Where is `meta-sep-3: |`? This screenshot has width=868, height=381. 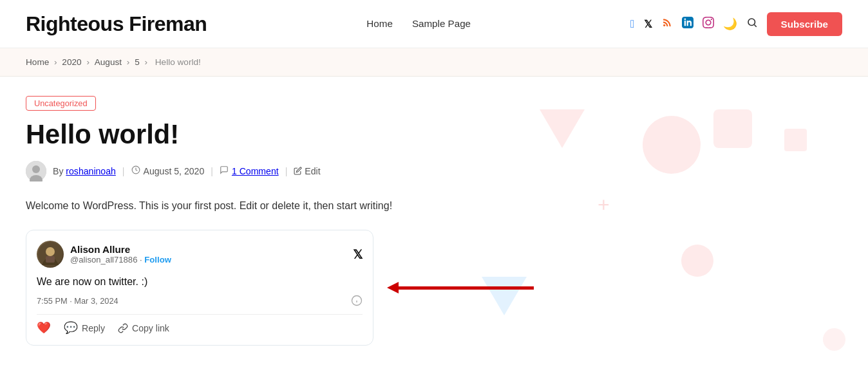 meta-sep-3: | is located at coordinates (287, 171).